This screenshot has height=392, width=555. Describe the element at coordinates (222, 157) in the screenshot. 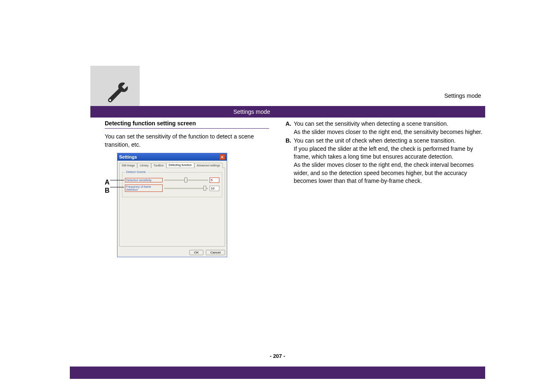

I see `close-icon: ×` at that location.